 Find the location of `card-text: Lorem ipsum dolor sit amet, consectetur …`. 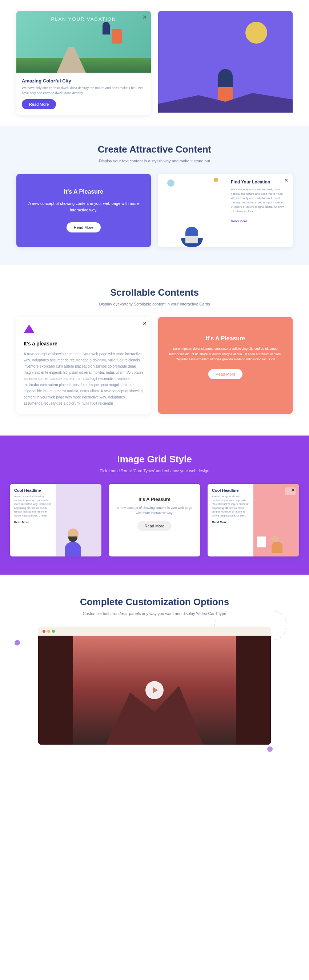

card-text: Lorem ipsum dolor sit amet, consectetur … is located at coordinates (225, 354).